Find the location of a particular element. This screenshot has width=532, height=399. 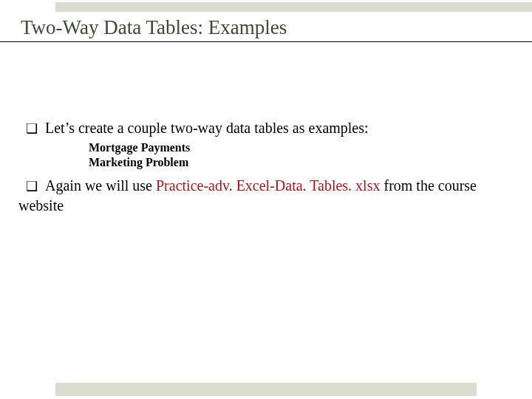

slide-title: Two-Way Data Tables: Examples is located at coordinates (154, 28).